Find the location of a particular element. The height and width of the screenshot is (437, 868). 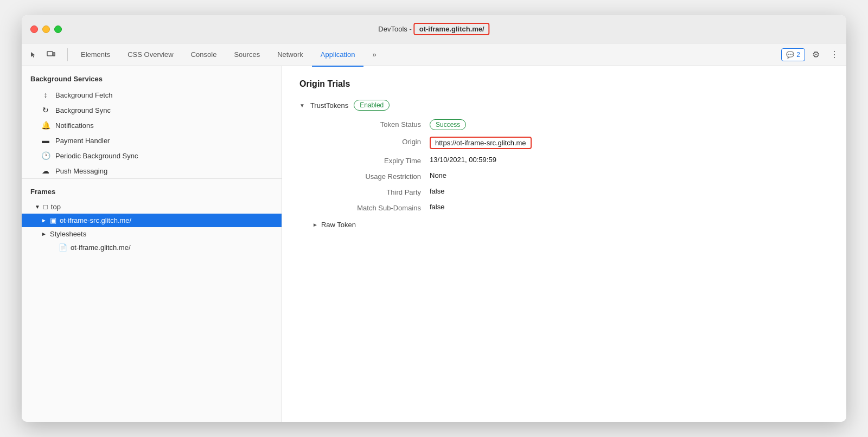

sidebar-item-background-fetch: ↕ Background Fetch is located at coordinates (152, 95).